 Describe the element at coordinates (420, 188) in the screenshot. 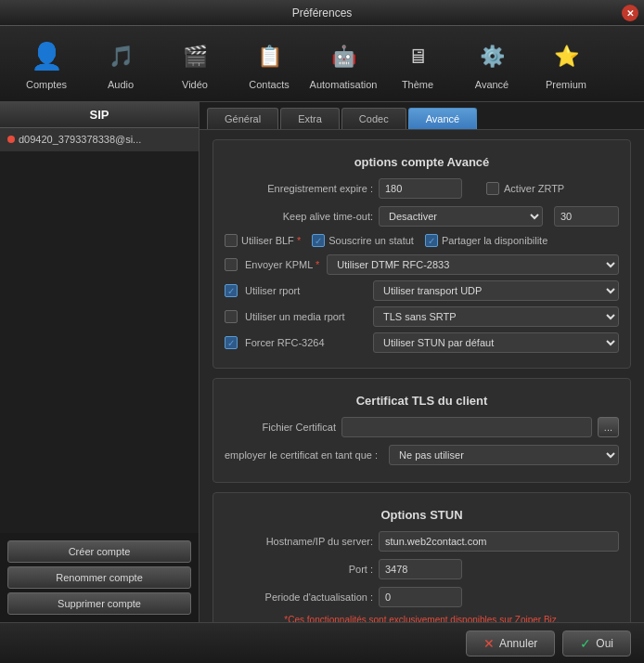

I see `enregistrement-input` at that location.